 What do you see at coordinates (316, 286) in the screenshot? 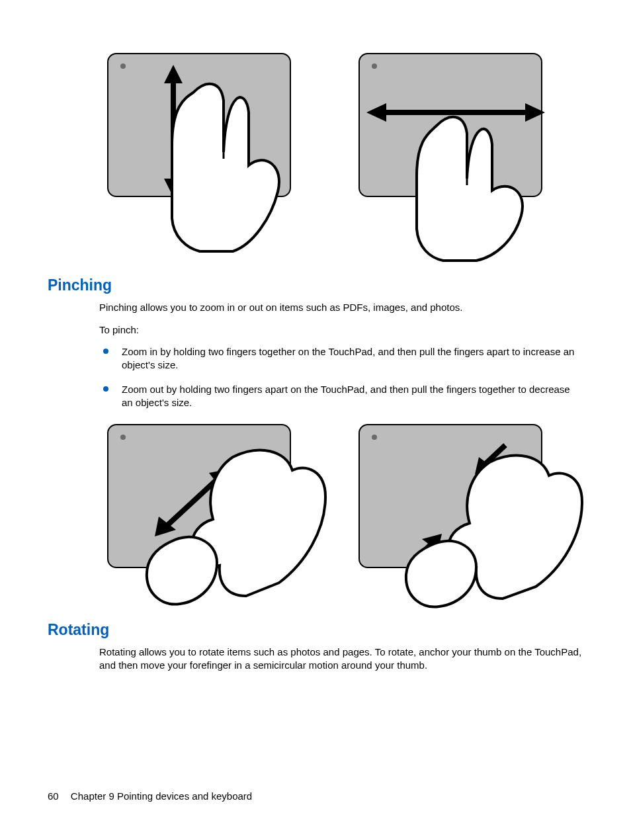
I see `heading-pinching: Pinching` at bounding box center [316, 286].